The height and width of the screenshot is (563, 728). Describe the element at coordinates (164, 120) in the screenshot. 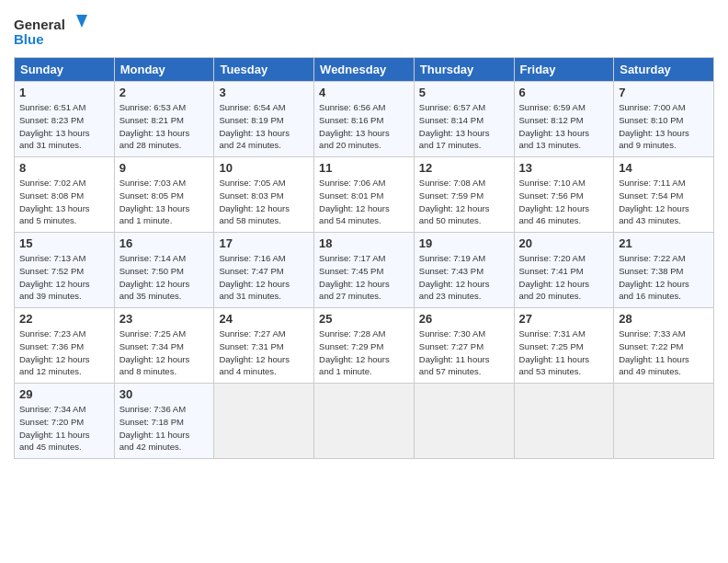

I see `calendar-day-2: 2Sunrise: 6:53 AMSunset: 8:21 PMDaylight…` at that location.